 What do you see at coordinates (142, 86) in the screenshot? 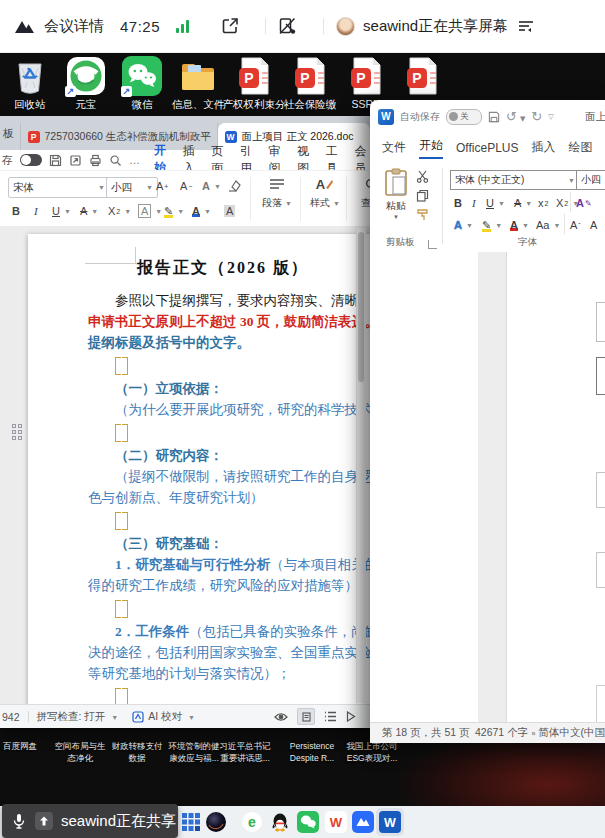
I see `desktop-icon-wechat: ↗微信` at bounding box center [142, 86].